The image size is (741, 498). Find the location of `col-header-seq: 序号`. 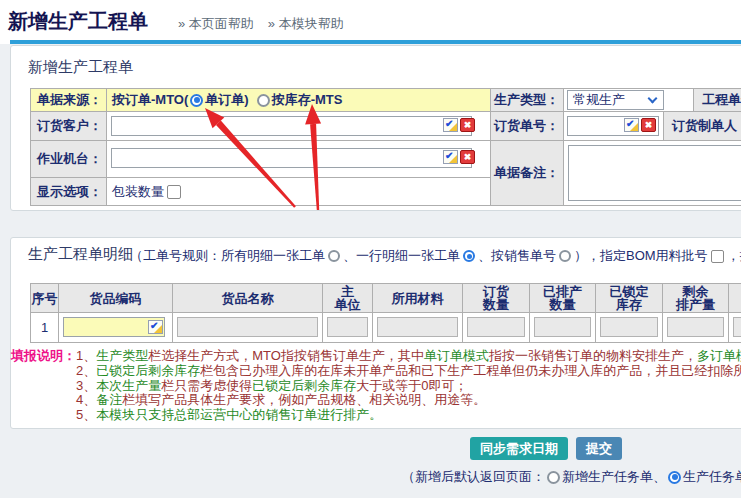

col-header-seq: 序号 is located at coordinates (44, 298).